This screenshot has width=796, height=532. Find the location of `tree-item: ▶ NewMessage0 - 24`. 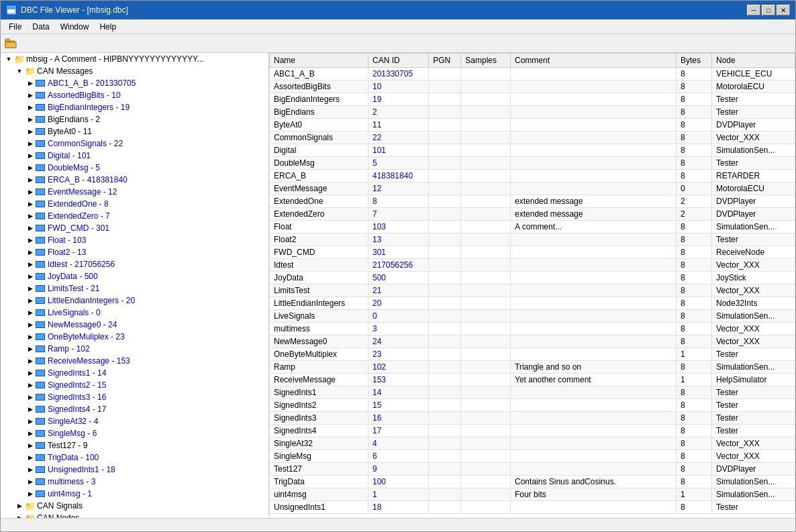

tree-item: ▶ NewMessage0 - 24 is located at coordinates (134, 325).